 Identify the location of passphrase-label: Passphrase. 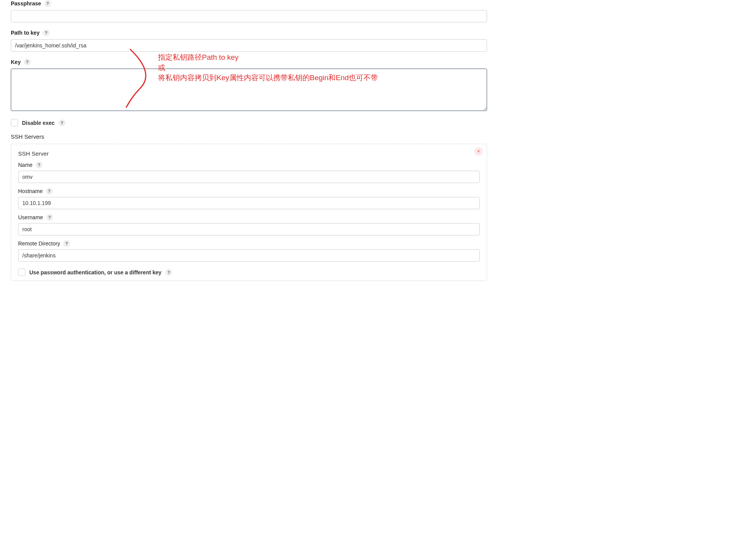
(26, 3).